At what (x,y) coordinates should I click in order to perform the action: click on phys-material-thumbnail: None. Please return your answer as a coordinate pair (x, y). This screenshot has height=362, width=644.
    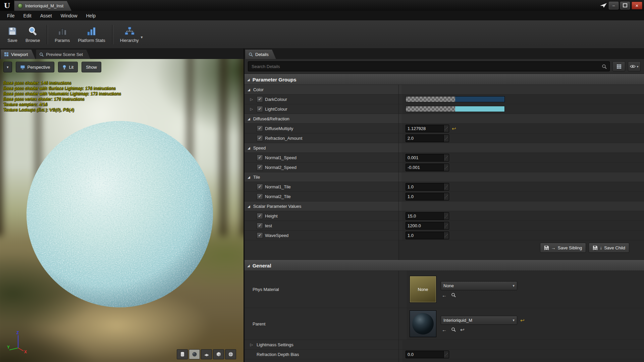
    Looking at the image, I should click on (423, 289).